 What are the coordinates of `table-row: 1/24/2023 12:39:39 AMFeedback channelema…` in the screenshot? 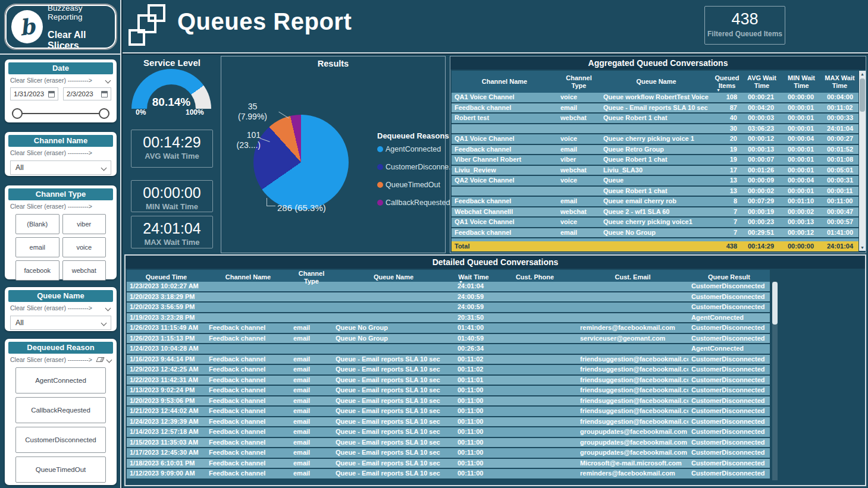 It's located at (449, 423).